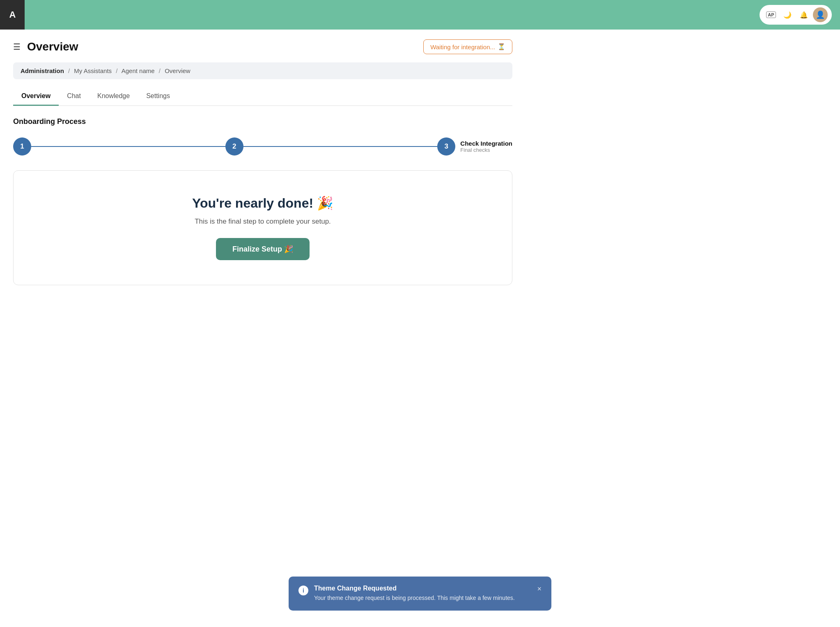 The height and width of the screenshot is (627, 840). Describe the element at coordinates (53, 47) in the screenshot. I see `page-title: Overview` at that location.